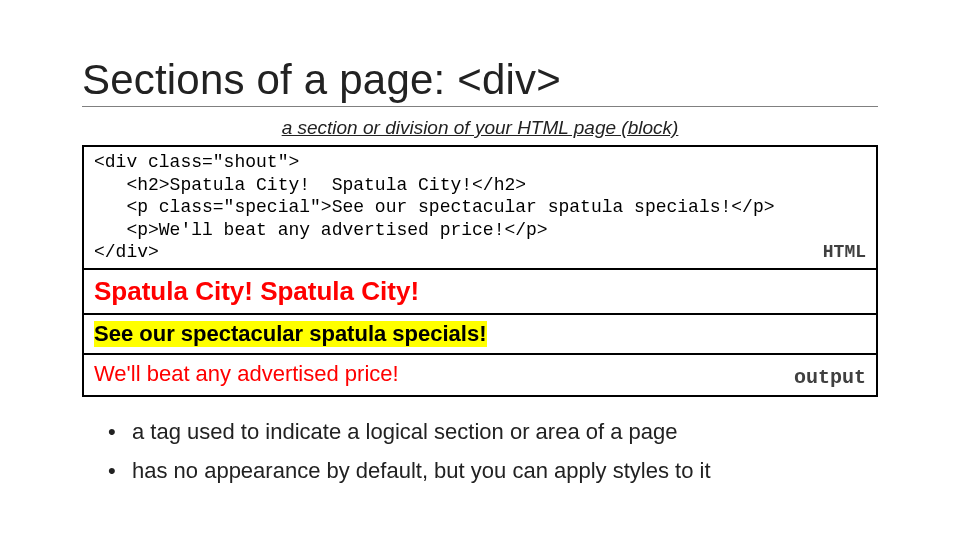  I want to click on output-heading: Spatula City! Spatula City!, so click(480, 292).